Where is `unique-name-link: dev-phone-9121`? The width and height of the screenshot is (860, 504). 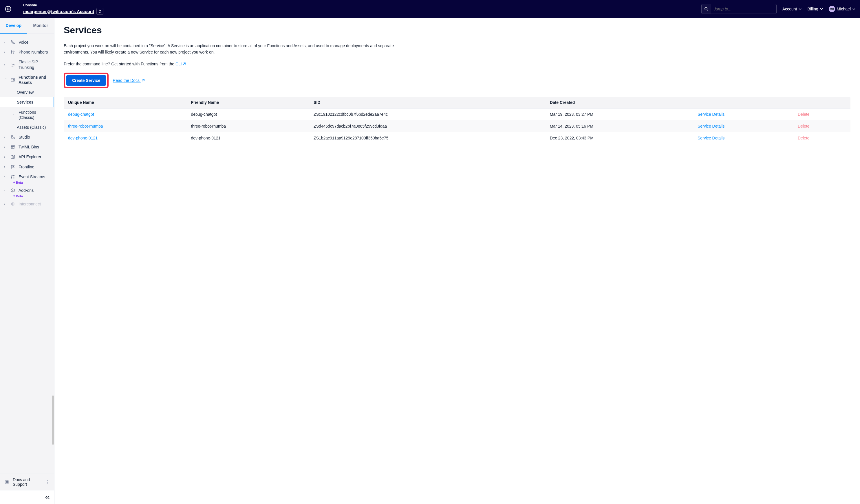
unique-name-link: dev-phone-9121 is located at coordinates (83, 138).